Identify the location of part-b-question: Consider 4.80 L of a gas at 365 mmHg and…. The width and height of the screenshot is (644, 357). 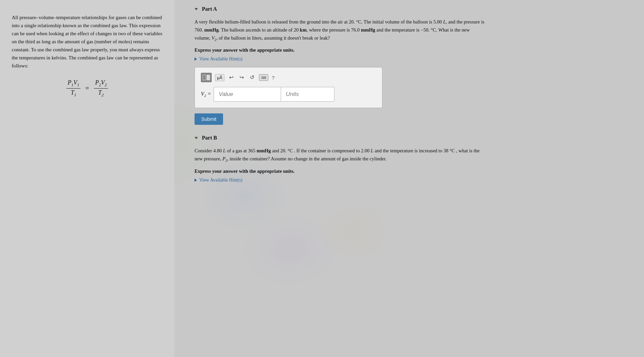
(340, 155).